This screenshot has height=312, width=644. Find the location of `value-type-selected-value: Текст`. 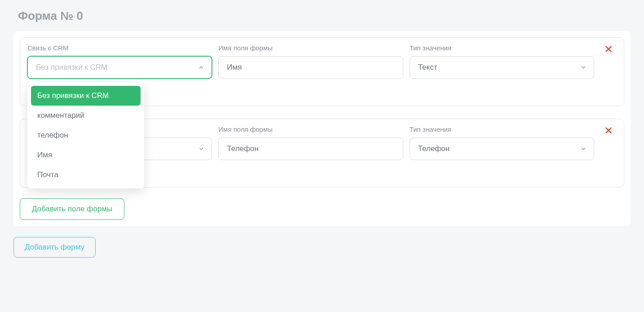

value-type-selected-value: Текст is located at coordinates (428, 67).